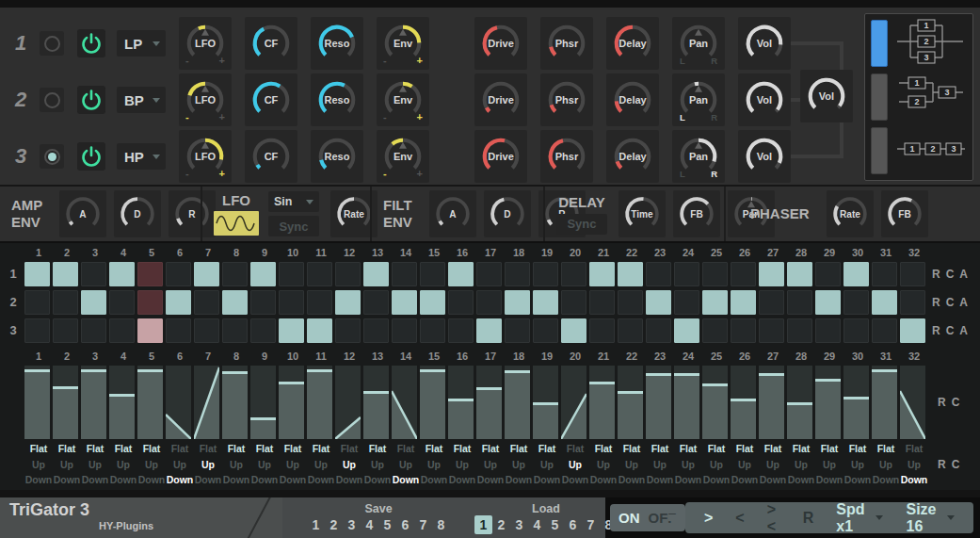 This screenshot has width=980, height=538. What do you see at coordinates (91, 100) in the screenshot?
I see `channel-power-button` at bounding box center [91, 100].